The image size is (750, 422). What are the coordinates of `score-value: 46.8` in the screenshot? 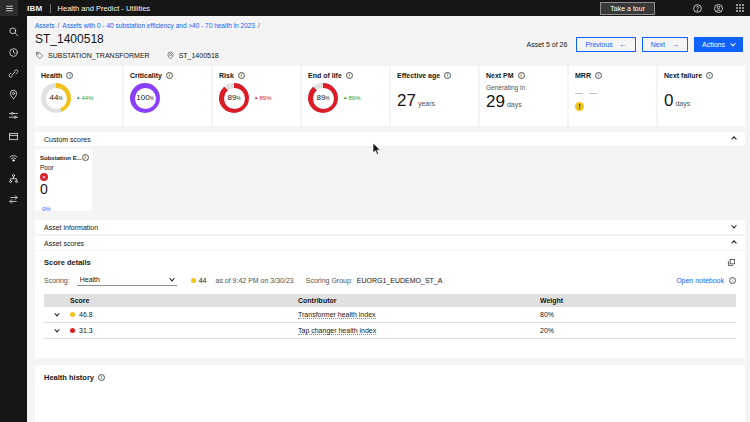 It's located at (86, 314).